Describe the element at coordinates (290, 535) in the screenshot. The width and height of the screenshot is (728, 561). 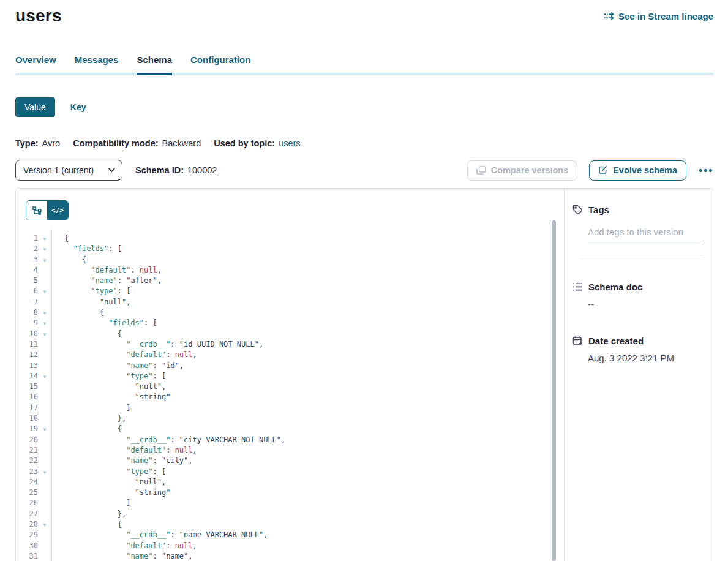
I see `code-line: 29 "__crdb__": "name VARCHAR NULL",` at that location.